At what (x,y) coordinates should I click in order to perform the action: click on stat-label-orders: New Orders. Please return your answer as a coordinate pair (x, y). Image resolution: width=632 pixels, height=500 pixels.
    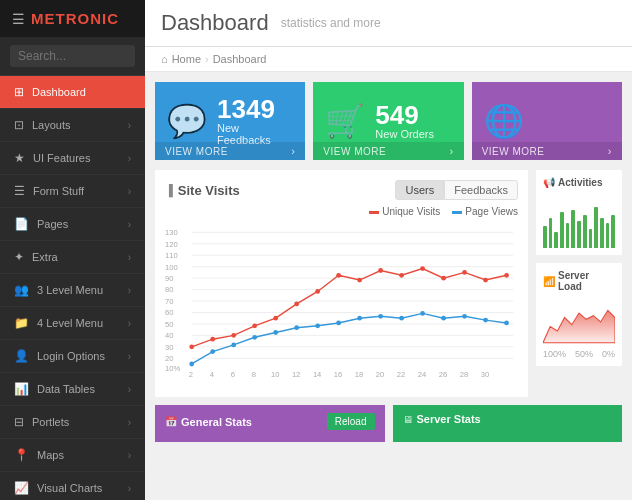
    Looking at the image, I should click on (413, 134).